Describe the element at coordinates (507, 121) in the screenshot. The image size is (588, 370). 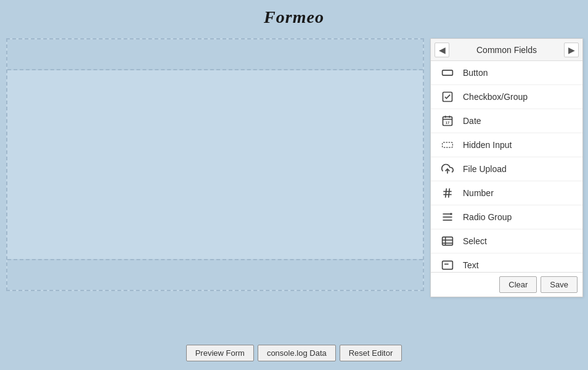
I see `sidebar-item-date: 17 Date` at that location.